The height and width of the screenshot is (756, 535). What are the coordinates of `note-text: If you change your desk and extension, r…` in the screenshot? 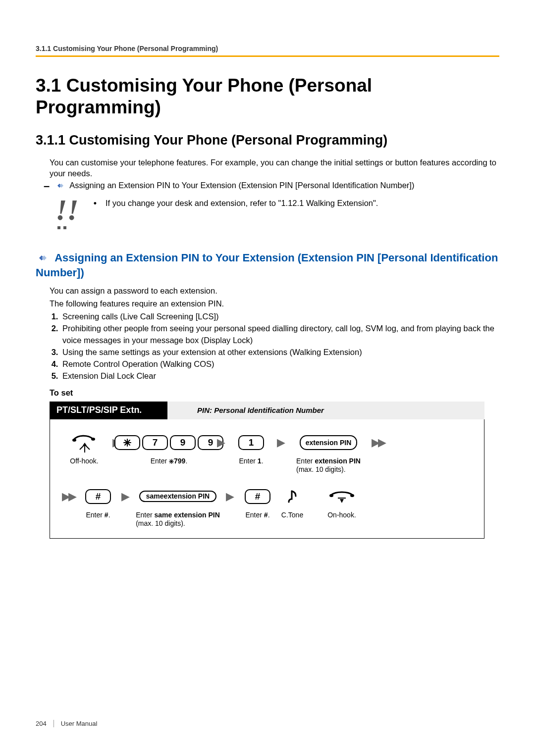 It's located at (242, 203).